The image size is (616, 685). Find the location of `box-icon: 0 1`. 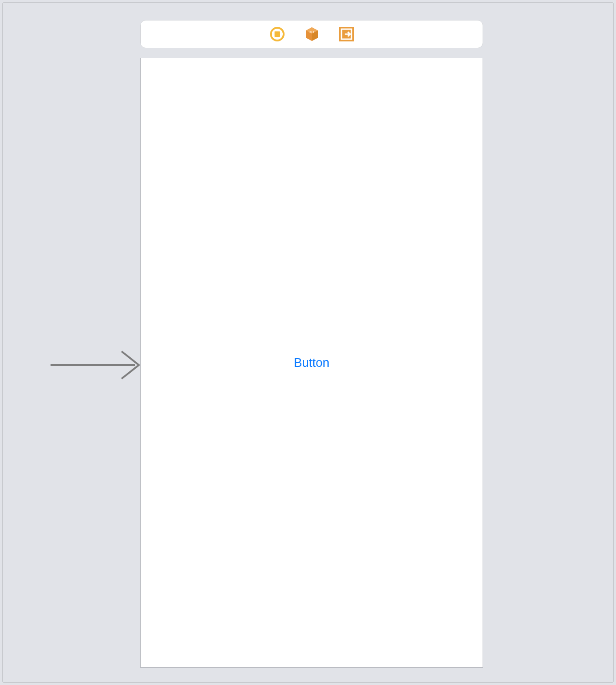

box-icon: 0 1 is located at coordinates (312, 34).